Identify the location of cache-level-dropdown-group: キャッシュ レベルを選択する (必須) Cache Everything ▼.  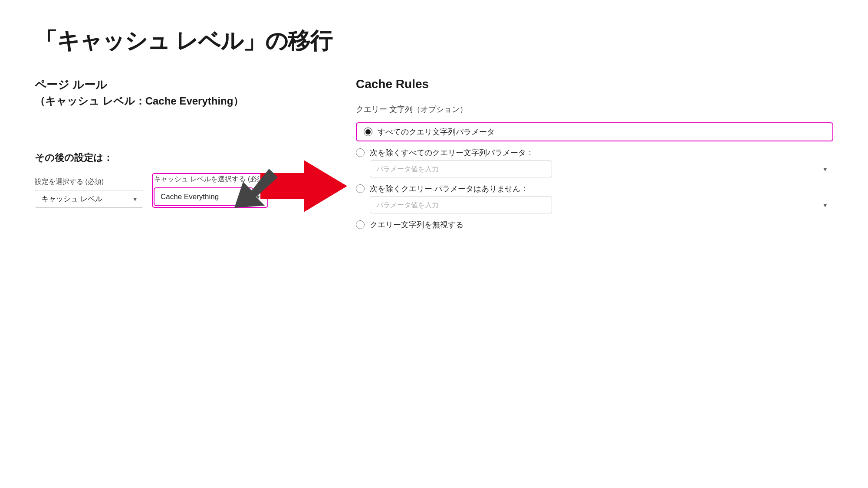
(210, 190).